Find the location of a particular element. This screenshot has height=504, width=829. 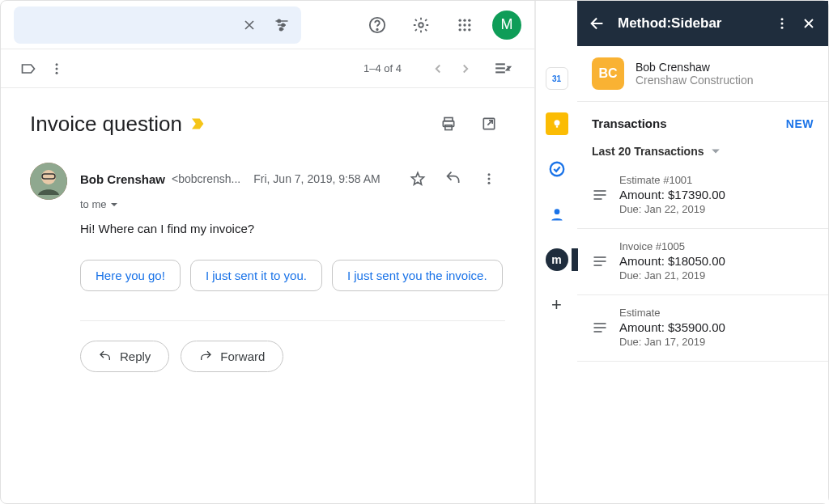

smart-reply-chip: I just sent you the invoice. is located at coordinates (418, 275).